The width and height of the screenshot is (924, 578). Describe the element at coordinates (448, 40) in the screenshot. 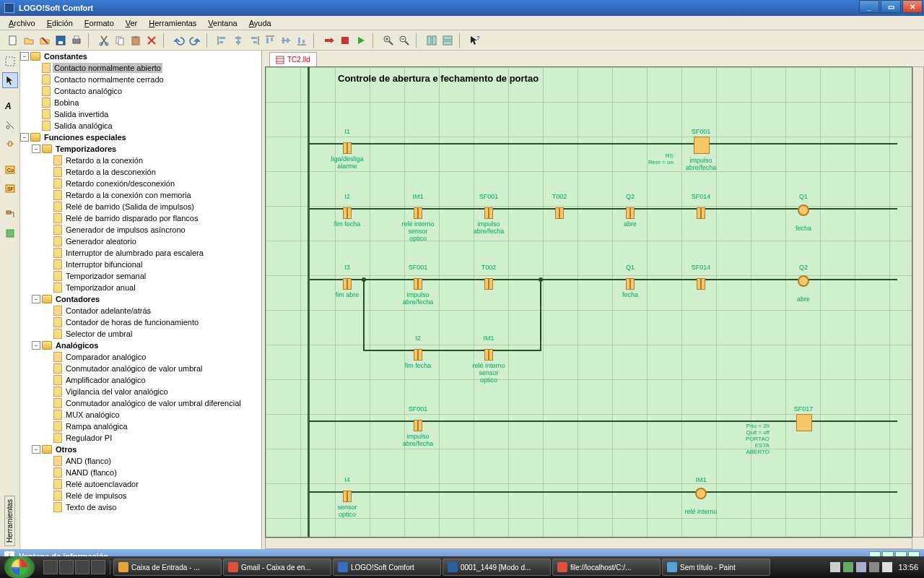

I see `layout2-button` at that location.